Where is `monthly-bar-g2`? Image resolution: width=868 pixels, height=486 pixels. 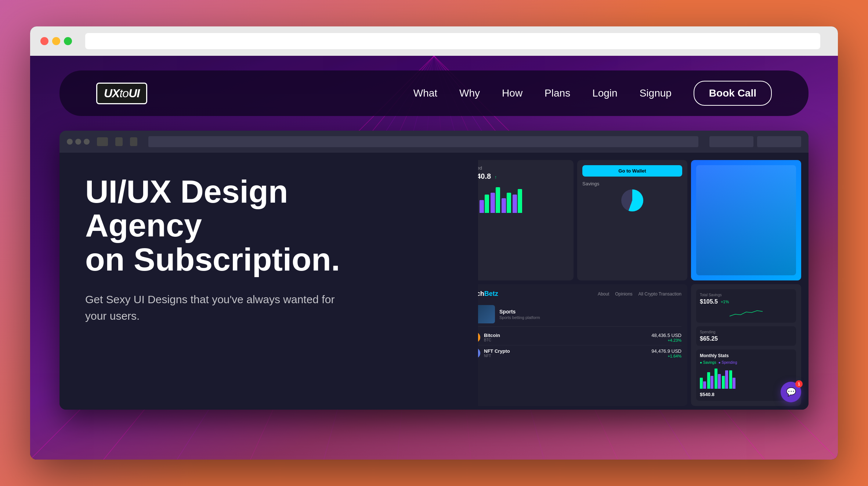
monthly-bar-g2 is located at coordinates (709, 380).